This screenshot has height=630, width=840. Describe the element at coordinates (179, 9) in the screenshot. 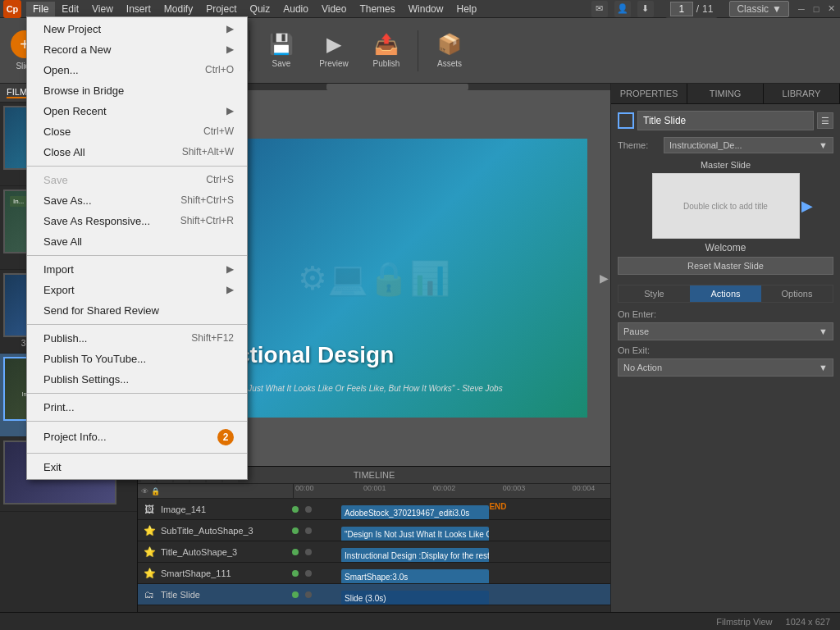

I see `menu-modify: Modify` at that location.